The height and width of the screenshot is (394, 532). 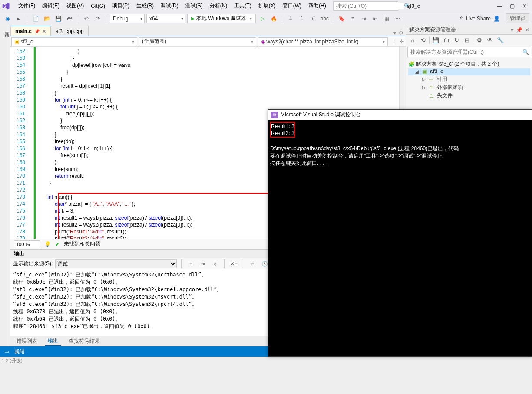 What do you see at coordinates (395, 33) in the screenshot?
I see `tab-dropdown-icon: ▾` at bounding box center [395, 33].